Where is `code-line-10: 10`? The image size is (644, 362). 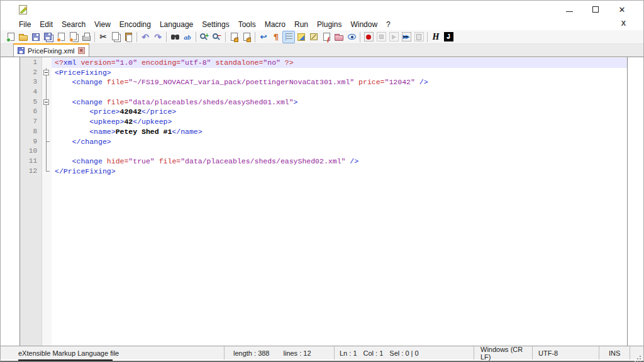 code-line-10: 10 is located at coordinates (323, 151).